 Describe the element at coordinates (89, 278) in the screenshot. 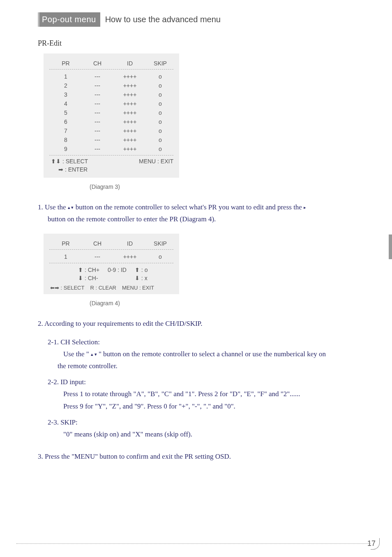

I see `hint-ch-down: ⬇ : CH-` at that location.